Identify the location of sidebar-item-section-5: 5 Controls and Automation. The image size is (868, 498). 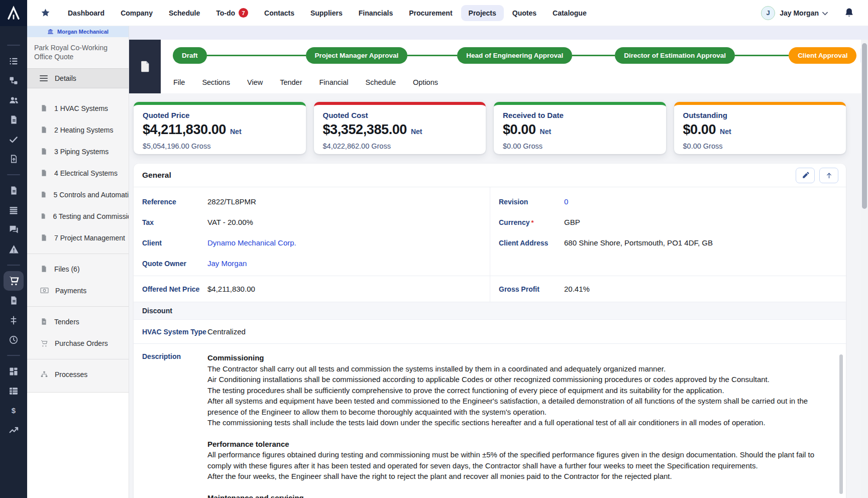
(78, 195).